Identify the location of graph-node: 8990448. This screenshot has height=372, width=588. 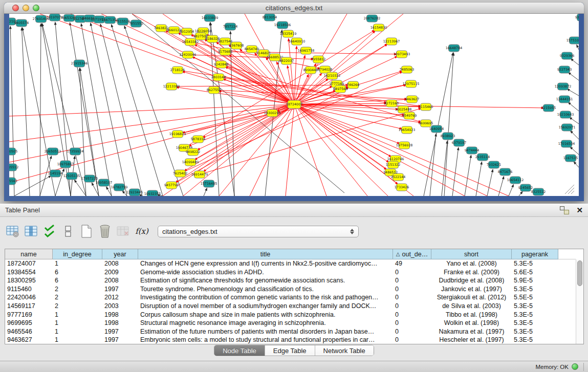
(311, 70).